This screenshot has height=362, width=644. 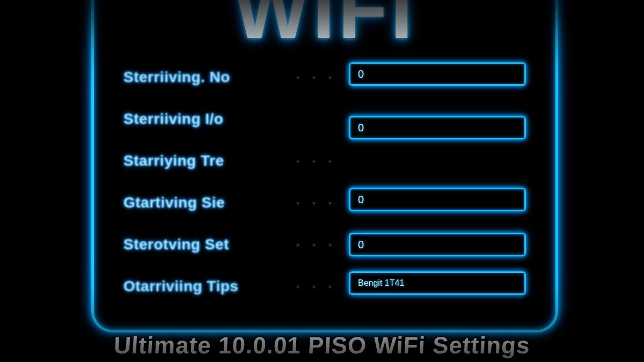 I want to click on setting-label: Sterotving Set, so click(x=204, y=245).